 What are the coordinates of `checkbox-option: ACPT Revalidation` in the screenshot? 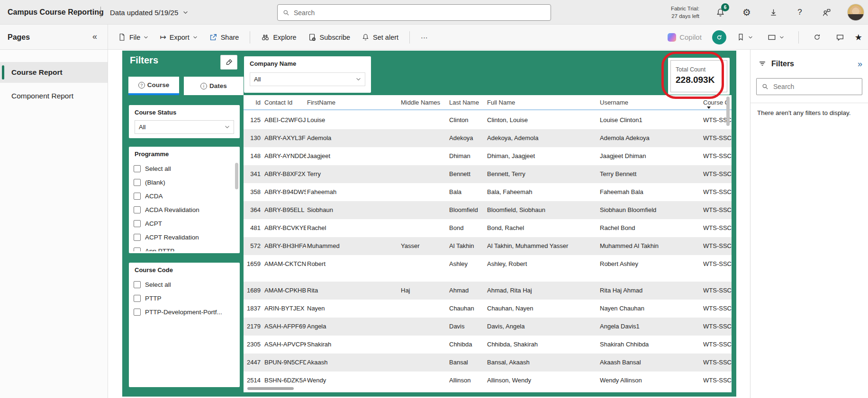 It's located at (185, 238).